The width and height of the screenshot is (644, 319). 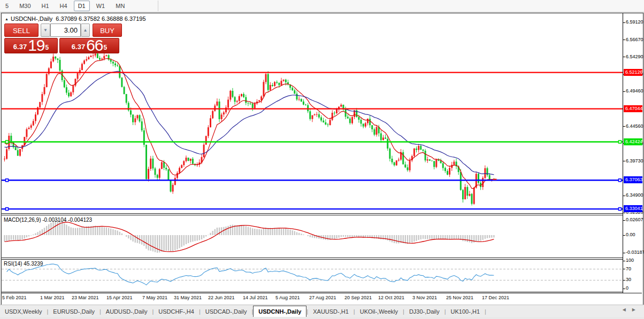 I want to click on timeframe-button-m30: M30, so click(x=25, y=6).